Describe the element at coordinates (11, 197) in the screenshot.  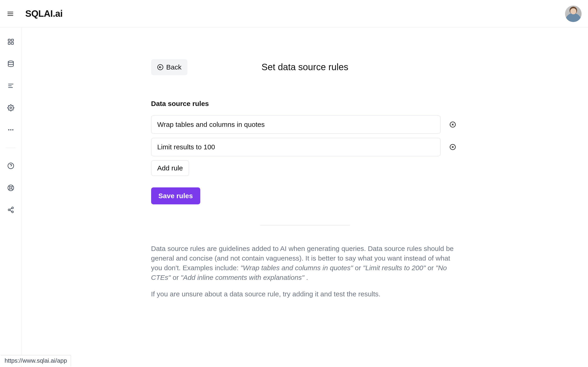
I see `sidebar` at that location.